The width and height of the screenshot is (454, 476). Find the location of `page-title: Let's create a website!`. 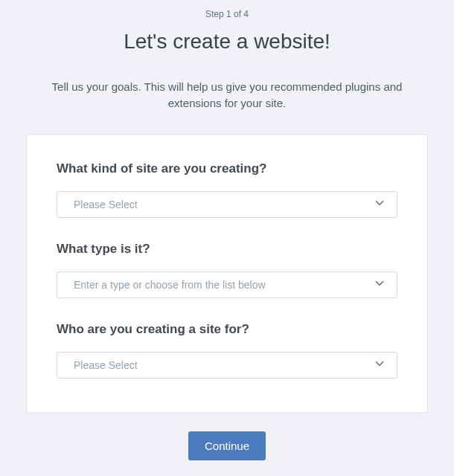

page-title: Let's create a website! is located at coordinates (227, 42).